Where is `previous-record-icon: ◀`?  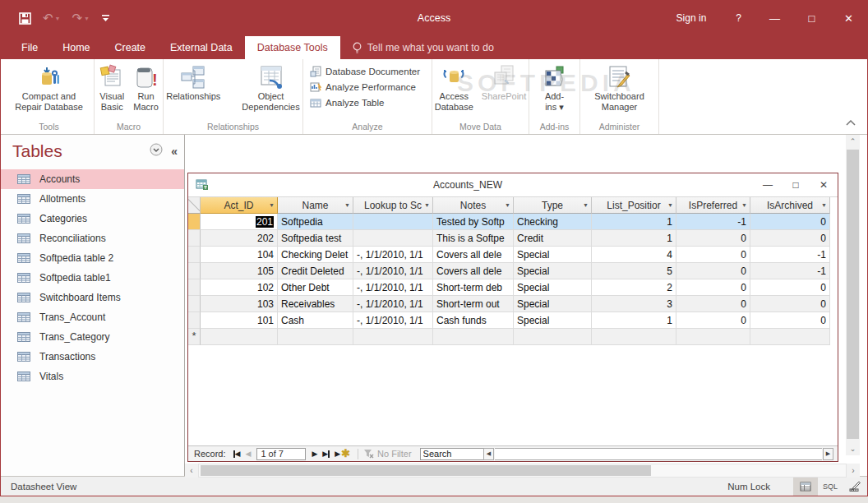 previous-record-icon: ◀ is located at coordinates (248, 454).